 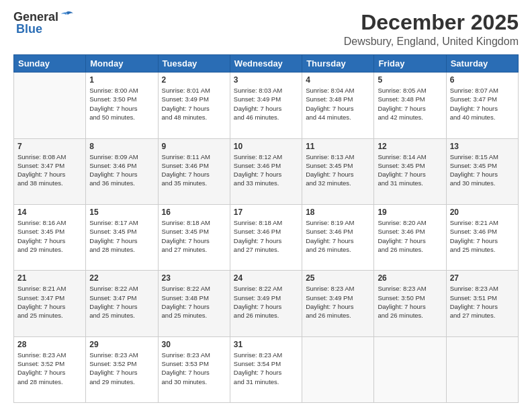 I want to click on table-row: 27Sunrise: 8:23 AMSunset: 3:51 PMDayligh…, so click(x=482, y=304).